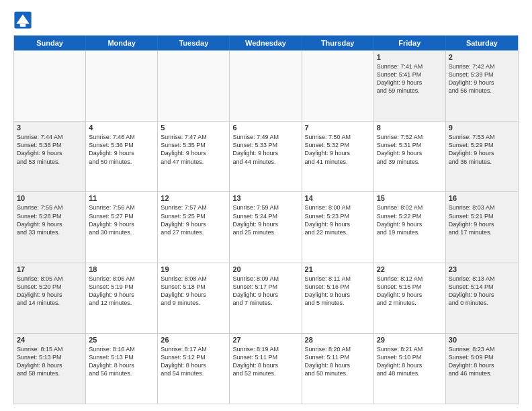  What do you see at coordinates (122, 208) in the screenshot?
I see `cell-info-line: Sunrise: 7:56 AM` at bounding box center [122, 208].